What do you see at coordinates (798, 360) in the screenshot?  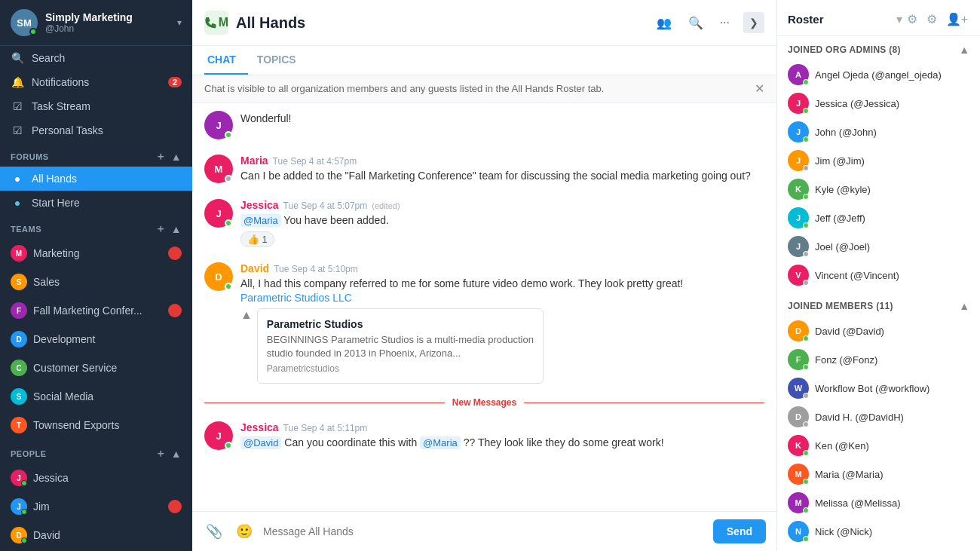 I see `avatar-fonz: F` at bounding box center [798, 360].